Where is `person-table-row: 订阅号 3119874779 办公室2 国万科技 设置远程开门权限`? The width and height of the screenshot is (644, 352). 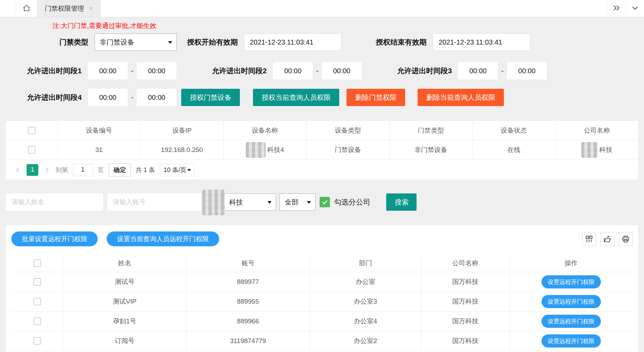 person-table-row: 订阅号 3119874779 办公室2 国万科技 设置远程开门权限 is located at coordinates (322, 341).